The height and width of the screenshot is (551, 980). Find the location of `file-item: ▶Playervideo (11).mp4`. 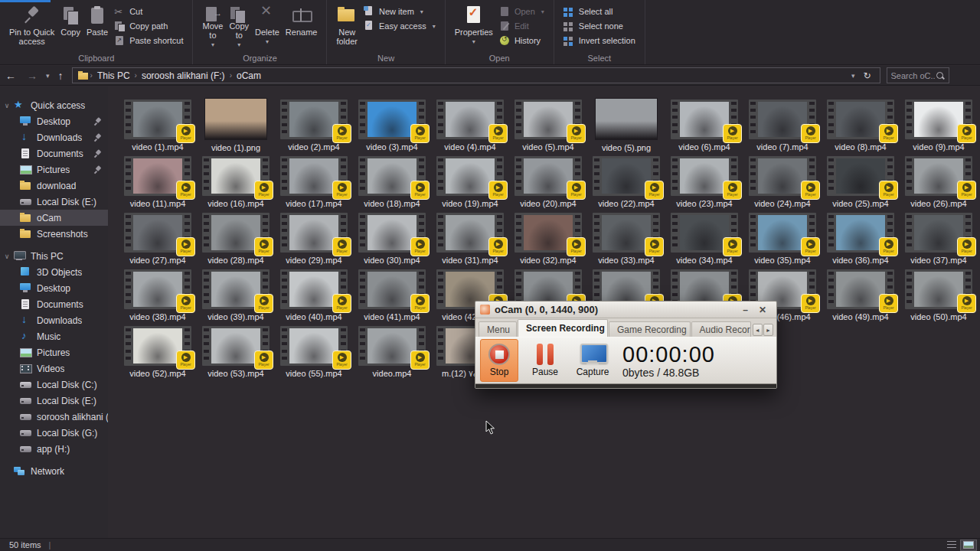

file-item: ▶Playervideo (11).mp4 is located at coordinates (158, 184).